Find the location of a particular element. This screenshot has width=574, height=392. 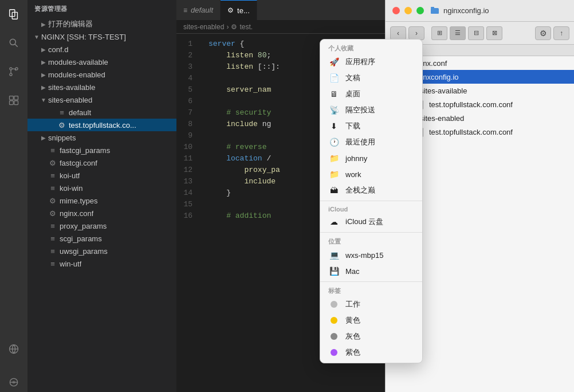

item-label: fastcgi.conf is located at coordinates (78, 163).